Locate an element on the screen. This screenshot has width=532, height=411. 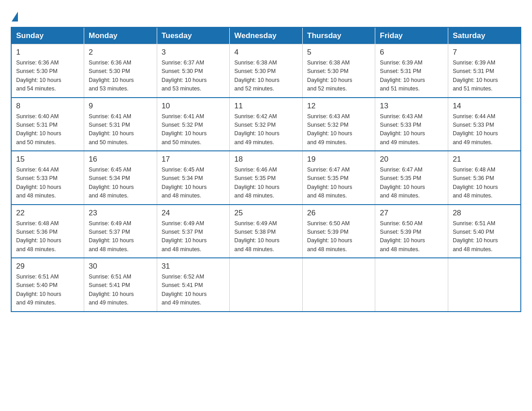
day-info: Sunrise: 6:40 AM Sunset: 5:31 PM Dayligh… is located at coordinates (47, 130).